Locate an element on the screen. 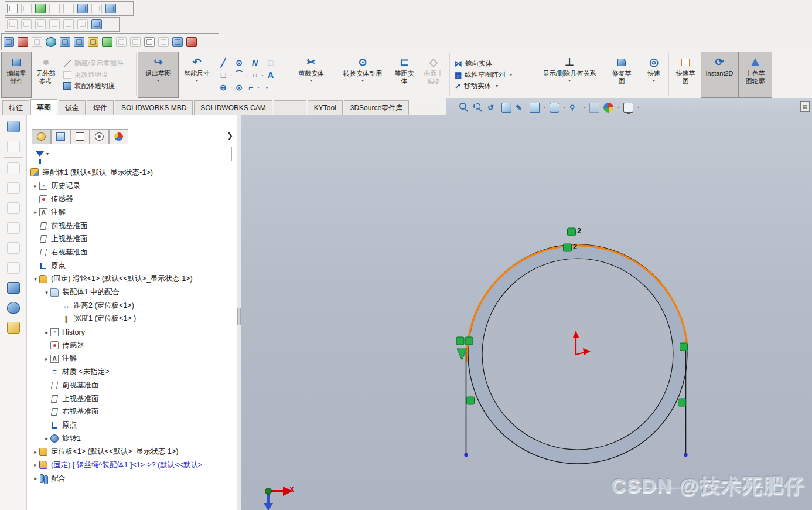  tree-row-part-history: ▸ ◔ History is located at coordinates (132, 332).